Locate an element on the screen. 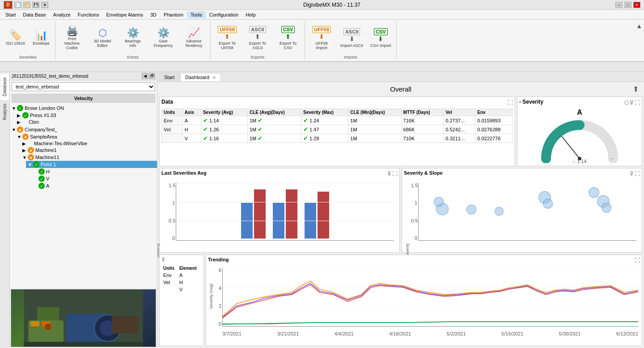 The image size is (644, 348). tree-item-v: ✓ V is located at coordinates (94, 179).